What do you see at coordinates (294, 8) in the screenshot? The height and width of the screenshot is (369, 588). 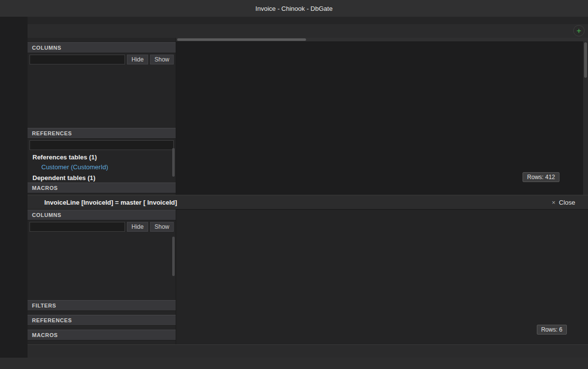 I see `titlebar: Invoice - Chinook - DbGate` at bounding box center [294, 8].